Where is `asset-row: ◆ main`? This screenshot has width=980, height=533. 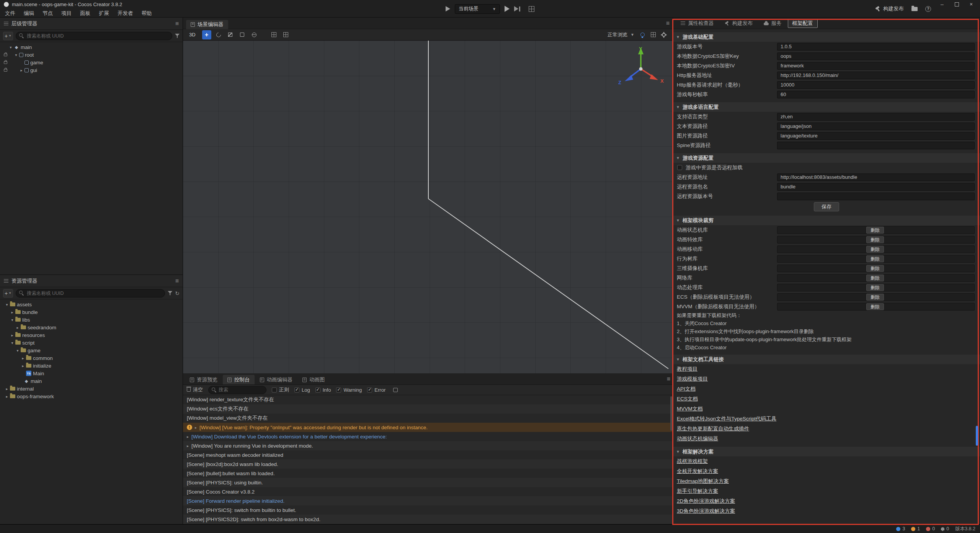
asset-row: ◆ main is located at coordinates (91, 381).